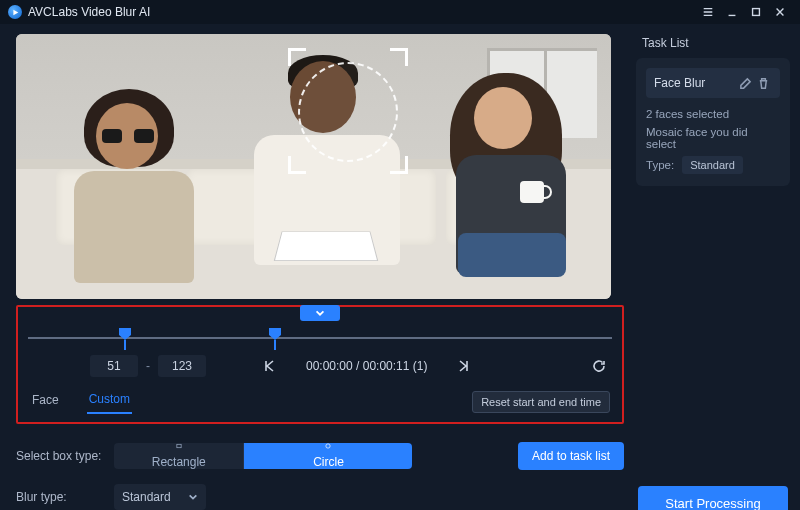 The image size is (800, 510). Describe the element at coordinates (89, 12) in the screenshot. I see `app-title: AVCLabs Video Blur AI` at that location.